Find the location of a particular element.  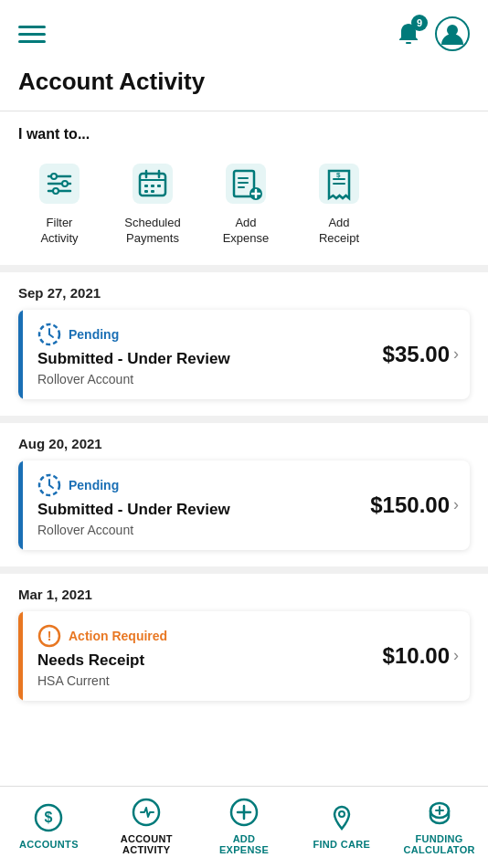

hamburger-menu is located at coordinates (32, 35).